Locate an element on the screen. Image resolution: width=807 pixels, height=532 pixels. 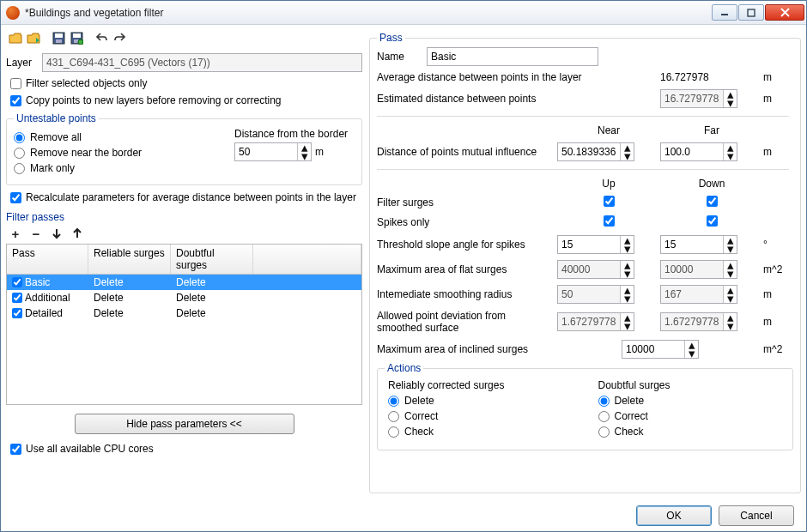
filter-surges-up-checkbox is located at coordinates (610, 201).